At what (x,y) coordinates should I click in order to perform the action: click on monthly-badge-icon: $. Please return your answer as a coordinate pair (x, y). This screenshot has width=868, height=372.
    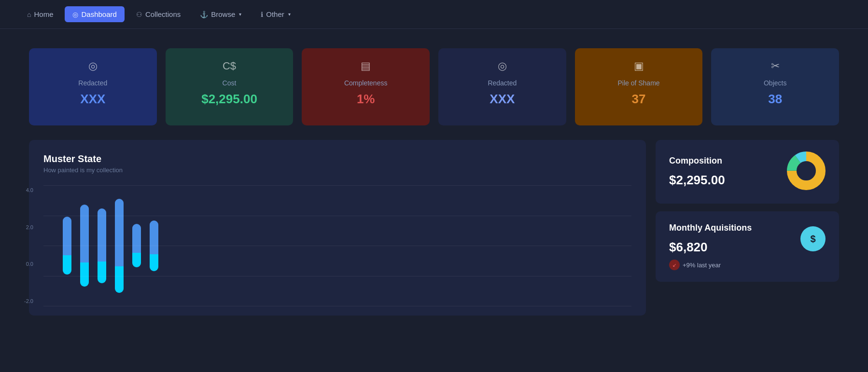
    Looking at the image, I should click on (813, 239).